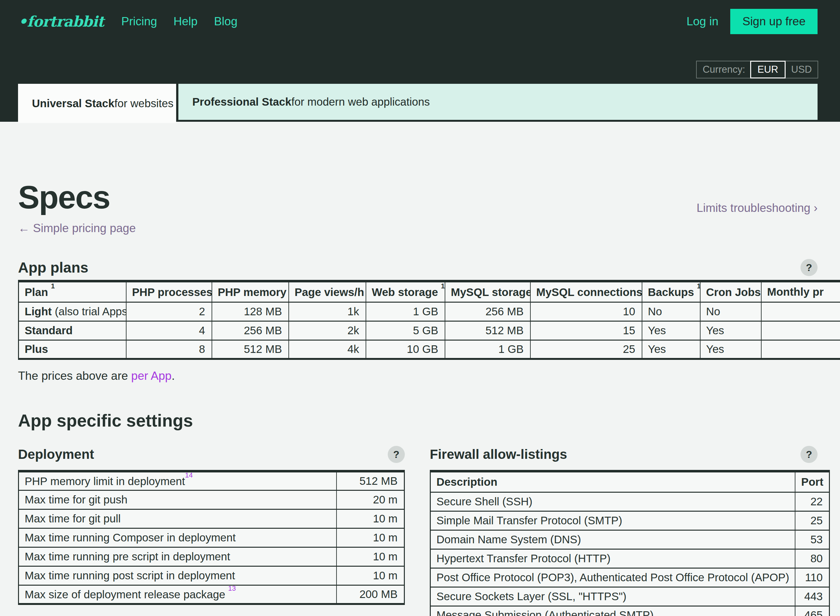 Image resolution: width=840 pixels, height=616 pixels. Describe the element at coordinates (226, 22) in the screenshot. I see `nav-link-blog: Blog` at that location.